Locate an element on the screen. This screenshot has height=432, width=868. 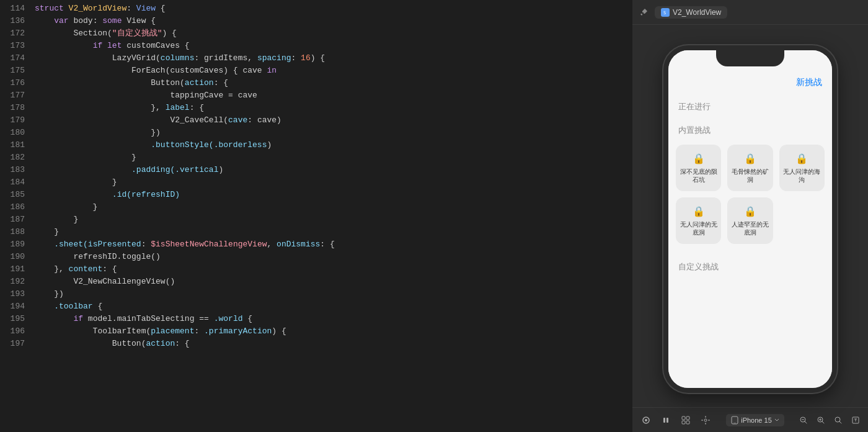
preview-toolbar: S V2_WorldView is located at coordinates (750, 12).